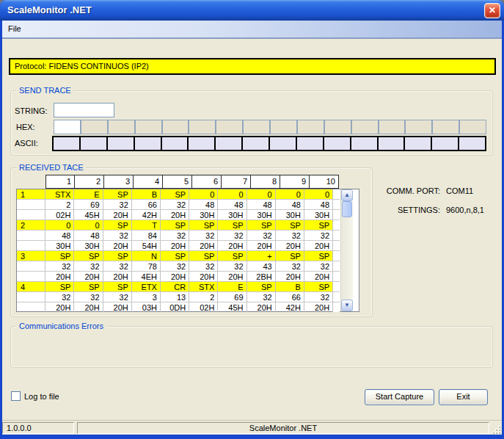  What do you see at coordinates (399, 397) in the screenshot?
I see `start-capture-button: Start Capture` at bounding box center [399, 397].